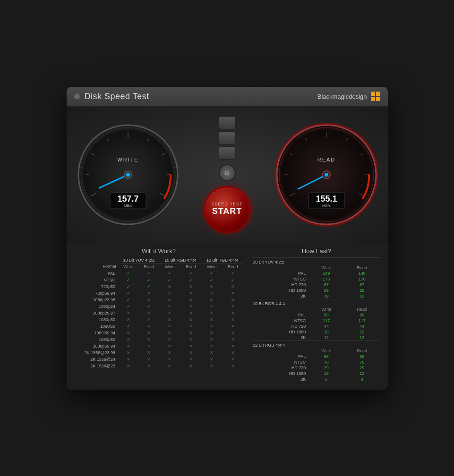 The width and height of the screenshot is (454, 476). Describe the element at coordinates (317, 344) in the screenshot. I see `group-name: 12 Bit RGB 4:4:4` at that location.